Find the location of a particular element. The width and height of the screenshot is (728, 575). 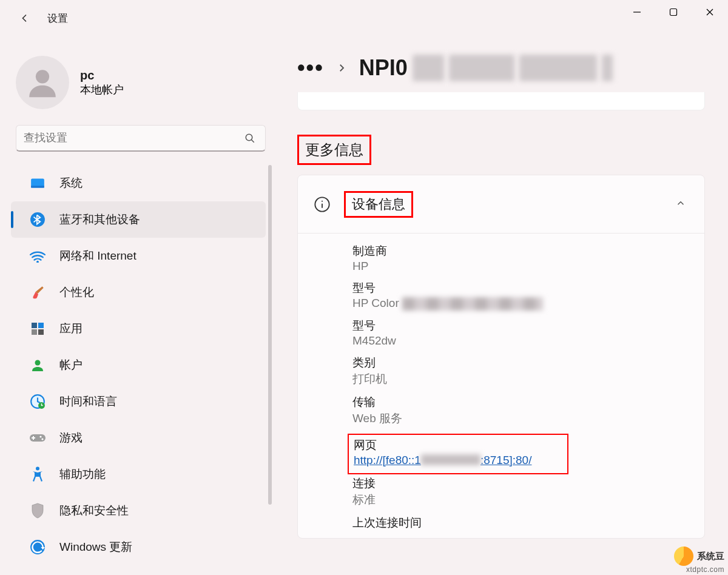

chevron-right-icon is located at coordinates (342, 68).